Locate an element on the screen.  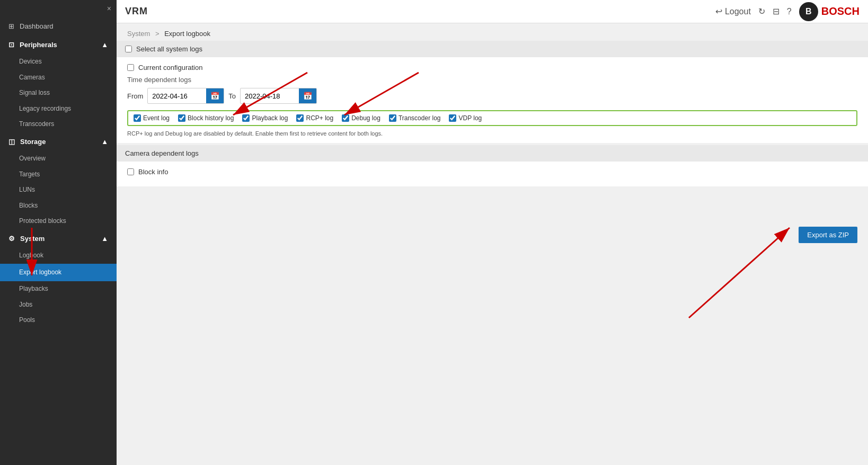
from-calendar-button: 📅 is located at coordinates (215, 96).